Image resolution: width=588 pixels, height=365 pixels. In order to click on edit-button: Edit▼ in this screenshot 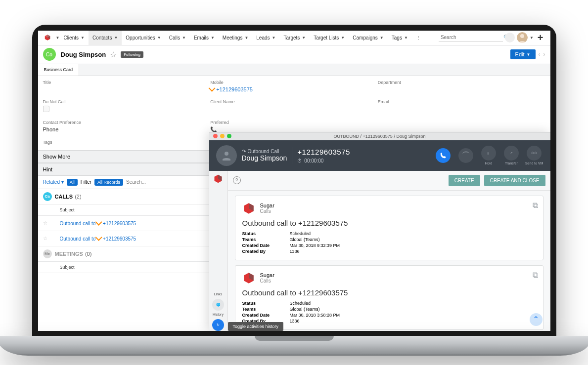, I will do `click(523, 54)`.